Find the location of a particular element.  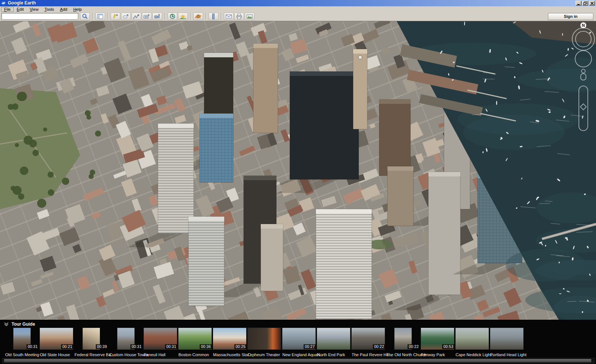

record-tour-button is located at coordinates (157, 16).